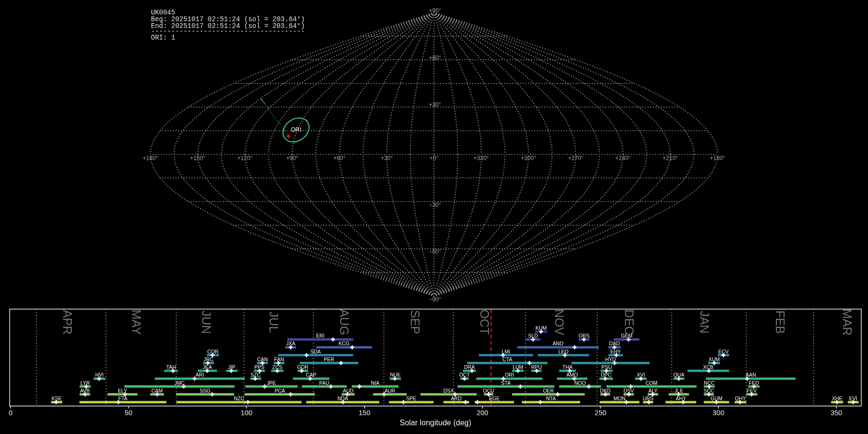 The width and height of the screenshot is (868, 434). What do you see at coordinates (85, 391) in the screenshot?
I see `svg-text: AVB` at bounding box center [85, 391].